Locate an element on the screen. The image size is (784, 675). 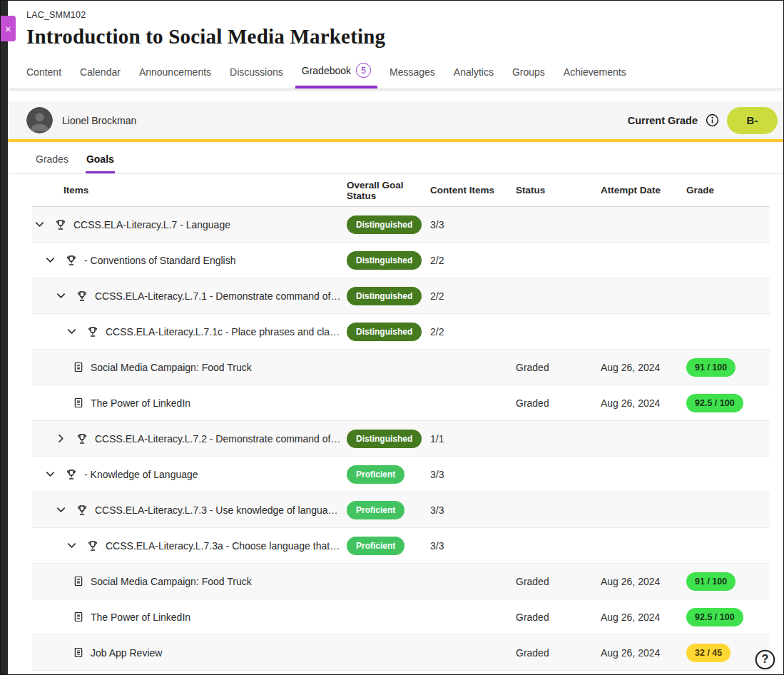
items-cell: - Knowledge of Language is located at coordinates (190, 474).